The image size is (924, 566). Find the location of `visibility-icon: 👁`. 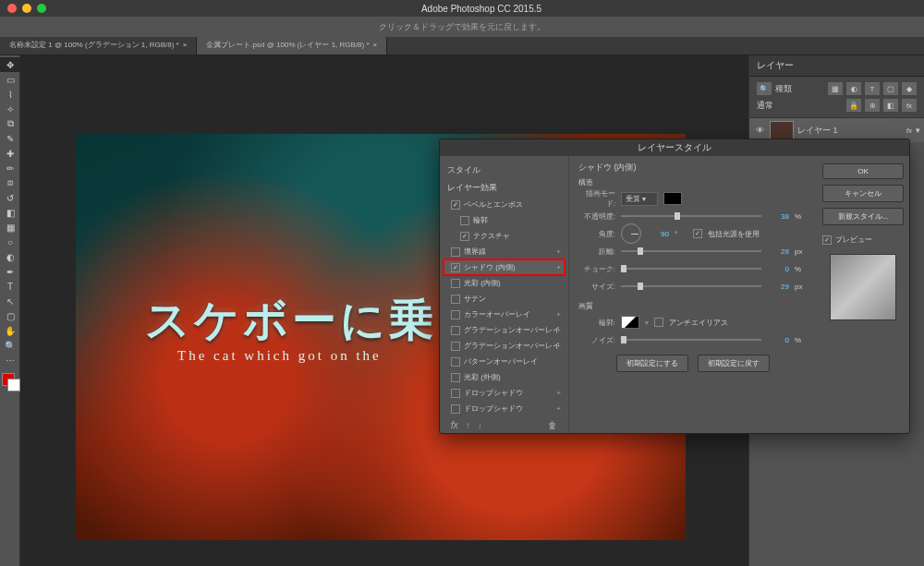

visibility-icon: 👁 is located at coordinates (760, 130).